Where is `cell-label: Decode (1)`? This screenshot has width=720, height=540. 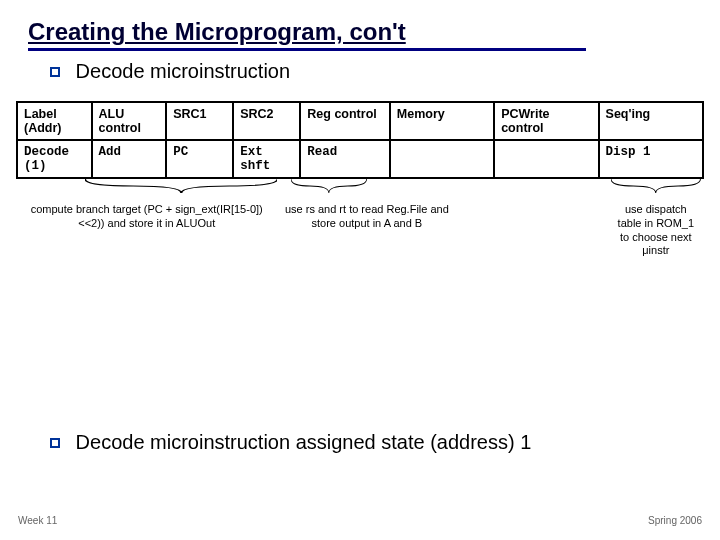
cell-label: Decode (1) is located at coordinates (54, 159).